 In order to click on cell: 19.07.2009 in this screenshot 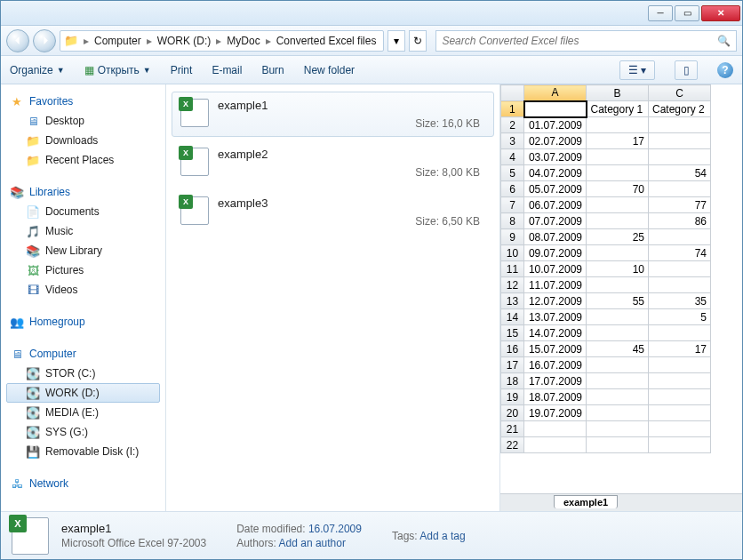, I will do `click(555, 413)`.